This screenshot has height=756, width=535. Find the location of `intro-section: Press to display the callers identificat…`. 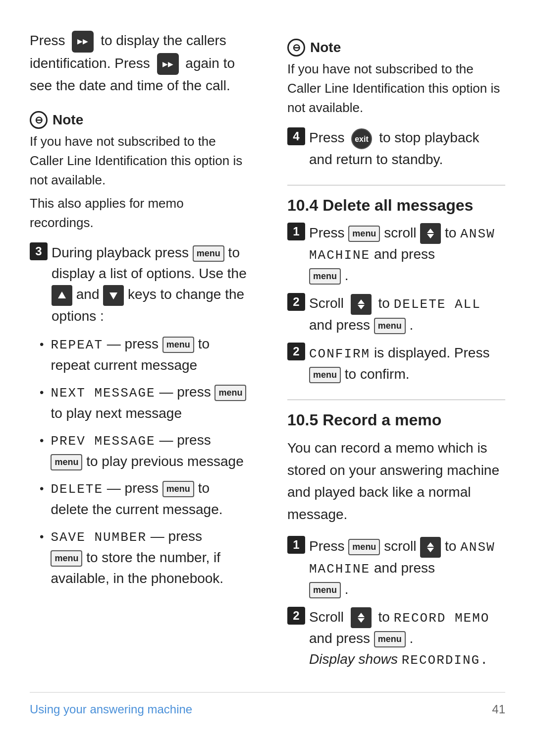

intro-section: Press to display the callers identificat… is located at coordinates (139, 63).